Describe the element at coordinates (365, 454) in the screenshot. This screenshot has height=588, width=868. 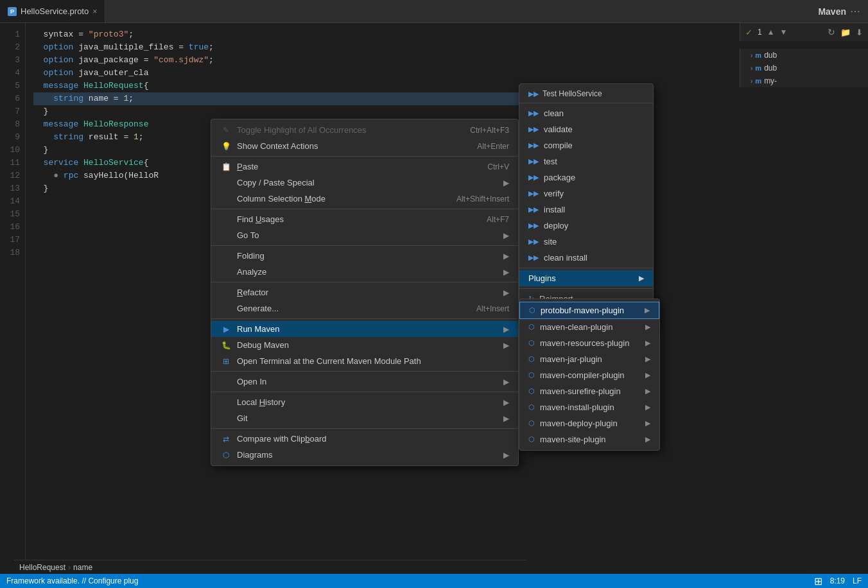
I see `menu-item-diagrams: ⬡ Diagrams ▶` at that location.